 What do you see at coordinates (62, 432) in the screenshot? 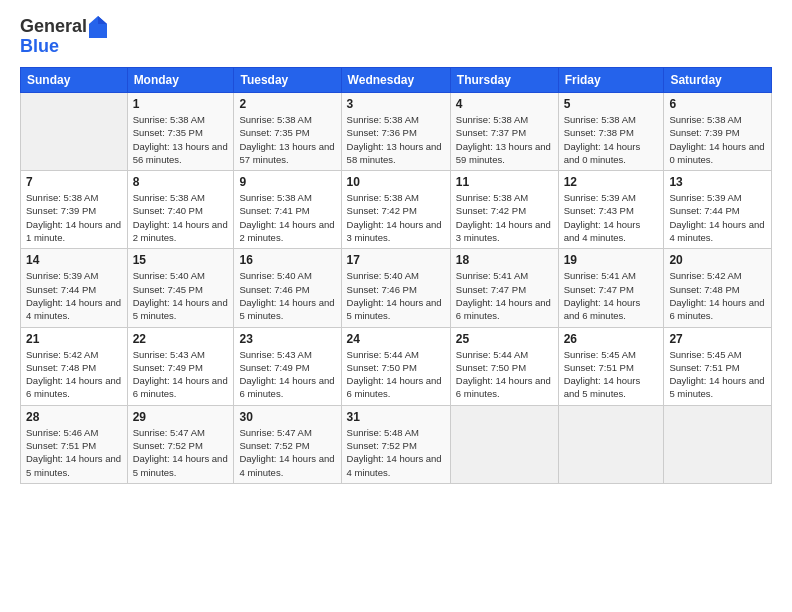
I see `sunrise-text: Sunrise: 5:46 AM` at bounding box center [62, 432].